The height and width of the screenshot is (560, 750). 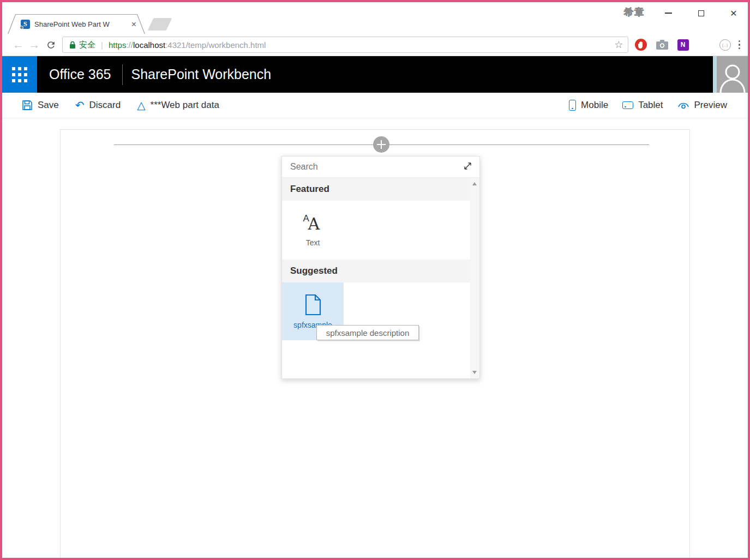 I want to click on expand-picker-icon, so click(x=468, y=167).